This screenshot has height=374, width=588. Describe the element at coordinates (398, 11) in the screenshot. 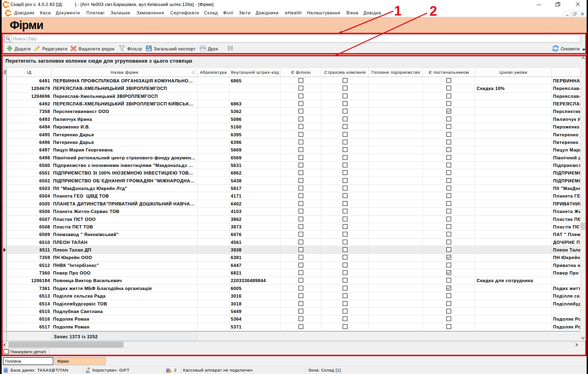

I see `svg-text: 1` at that location.